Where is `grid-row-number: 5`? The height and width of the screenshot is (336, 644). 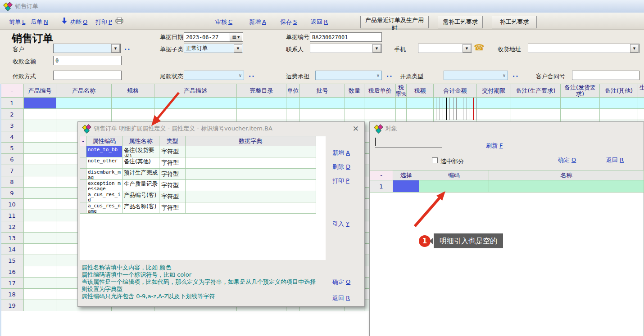 grid-row-number: 5 is located at coordinates (12, 148).